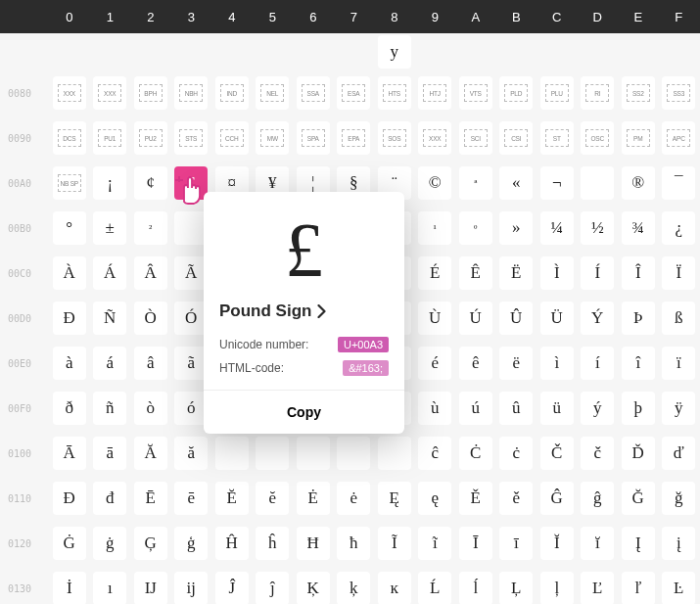 The image size is (700, 604). Describe the element at coordinates (110, 138) in the screenshot. I see `control-char-cell: PU1` at that location.